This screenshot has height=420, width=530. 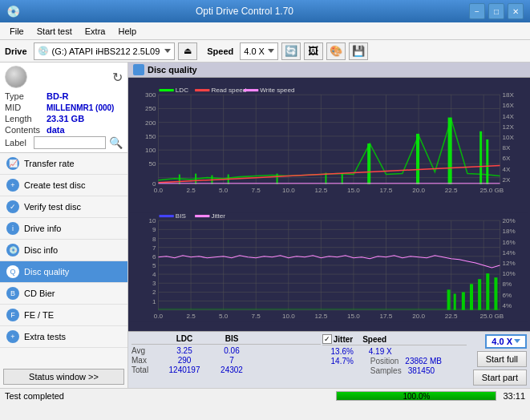 What do you see at coordinates (13, 185) in the screenshot?
I see `create-test-disc-icon: +` at bounding box center [13, 185].